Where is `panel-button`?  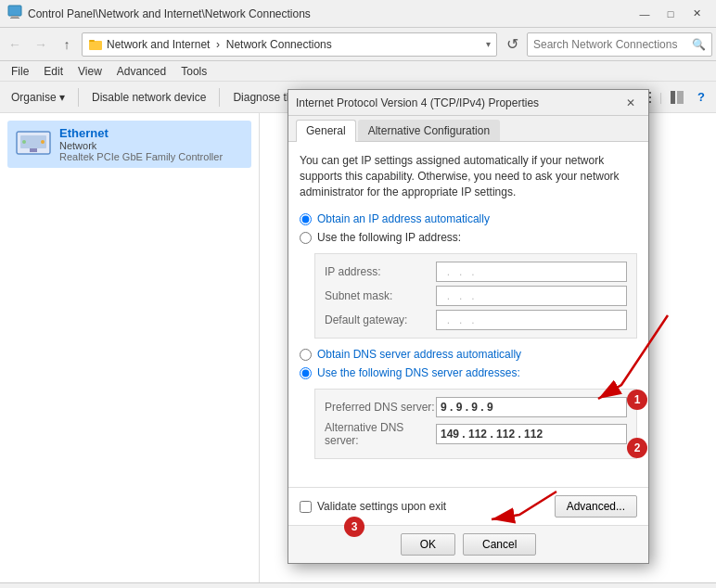 panel-button is located at coordinates (677, 97).